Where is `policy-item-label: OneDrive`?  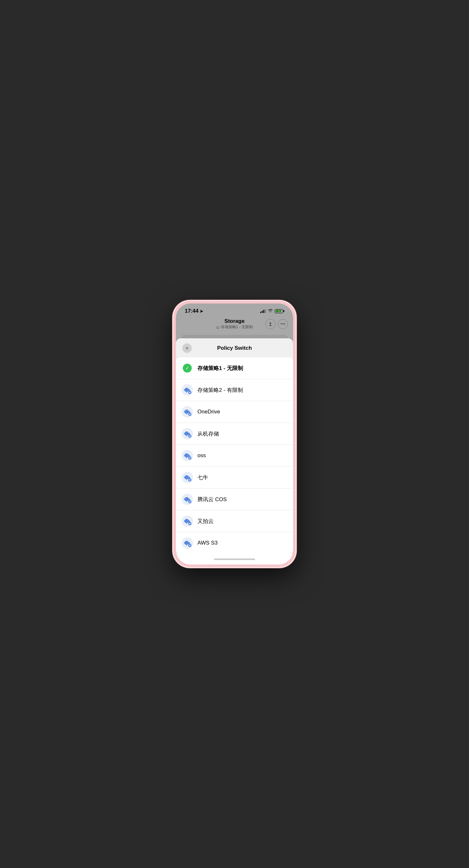 policy-item-label: OneDrive is located at coordinates (209, 412).